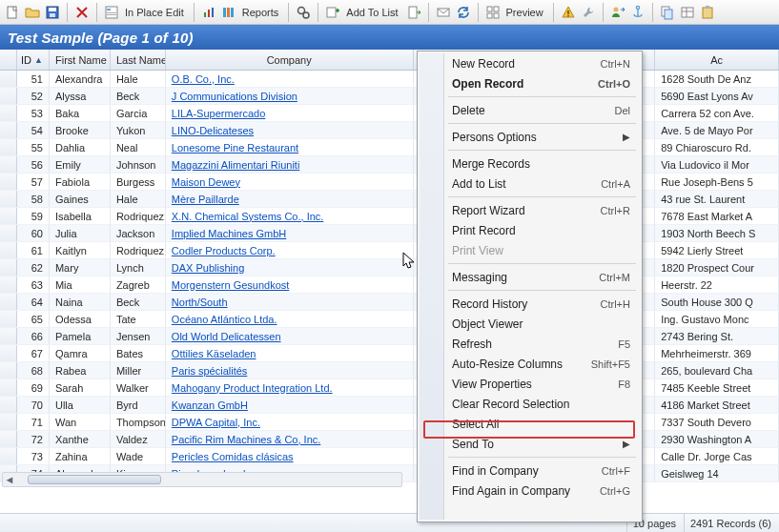 The width and height of the screenshot is (779, 532). What do you see at coordinates (200, 302) in the screenshot?
I see `company-link: North/South` at bounding box center [200, 302].